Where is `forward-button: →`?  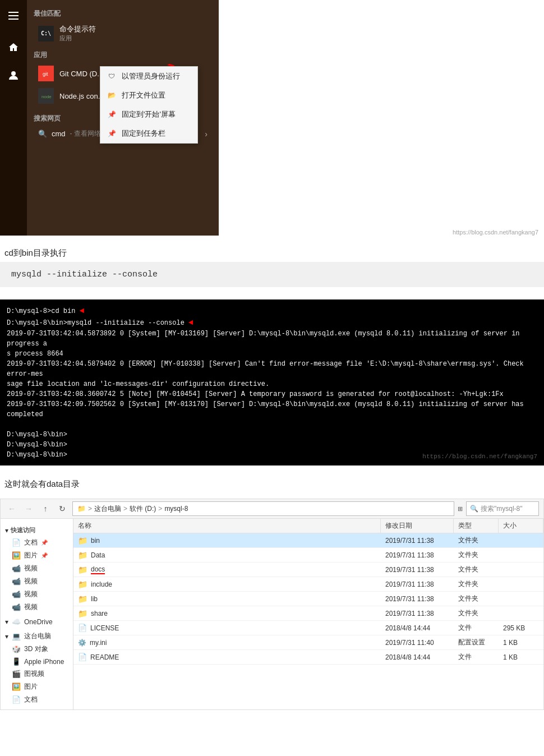
forward-button: → is located at coordinates (29, 509).